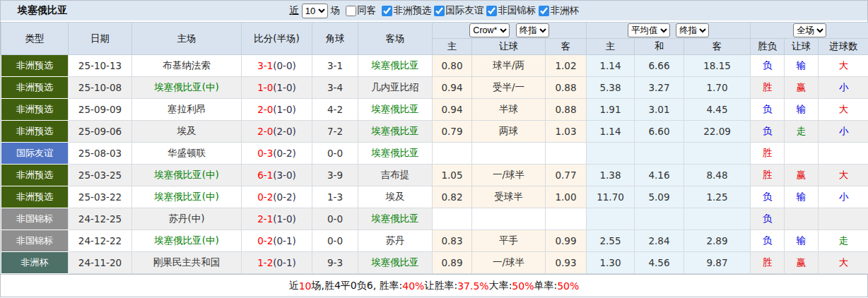  Describe the element at coordinates (509, 110) in the screenshot. I see `handicap-line-cell: 半球` at that location.